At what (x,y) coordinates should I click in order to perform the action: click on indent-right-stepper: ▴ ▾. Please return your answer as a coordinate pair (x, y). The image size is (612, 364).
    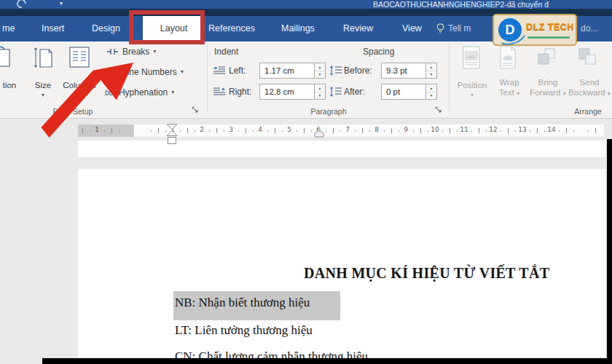
    Looking at the image, I should click on (321, 92).